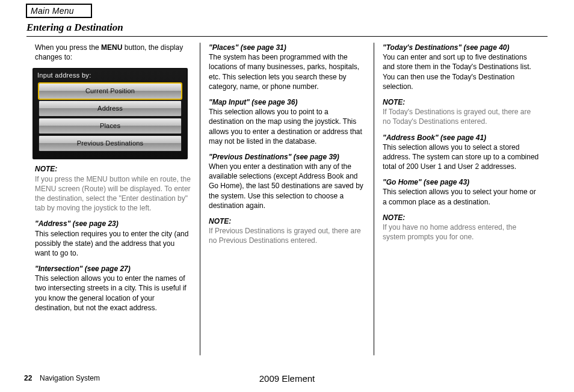 The image size is (574, 392). Describe the element at coordinates (110, 108) in the screenshot. I see `screen-button-address: Address` at that location.